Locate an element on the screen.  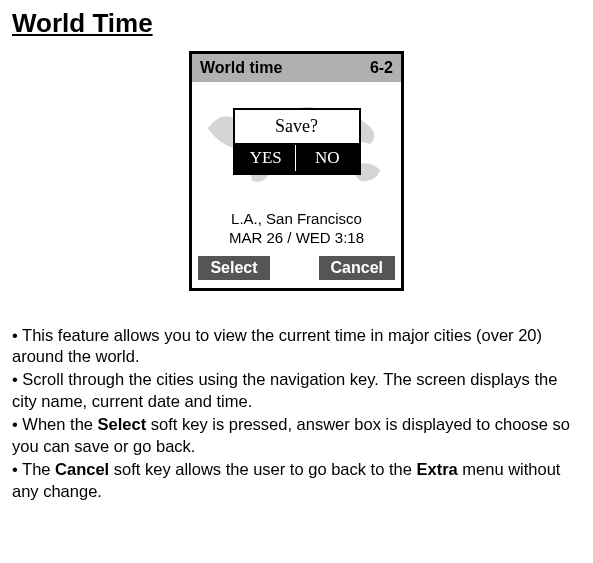
save-dialog: Save? YES NO is located at coordinates (297, 142).